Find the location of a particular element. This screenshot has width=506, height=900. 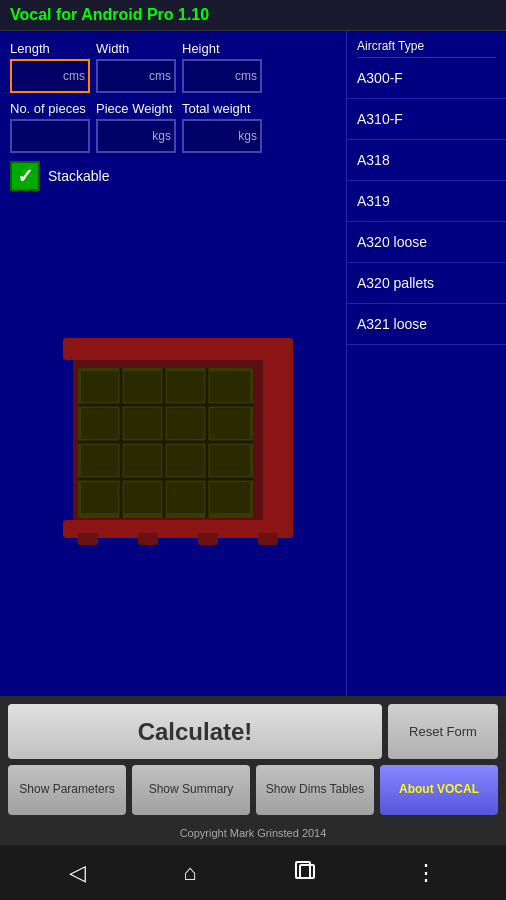

reset-form-button: Reset Form is located at coordinates (443, 732).